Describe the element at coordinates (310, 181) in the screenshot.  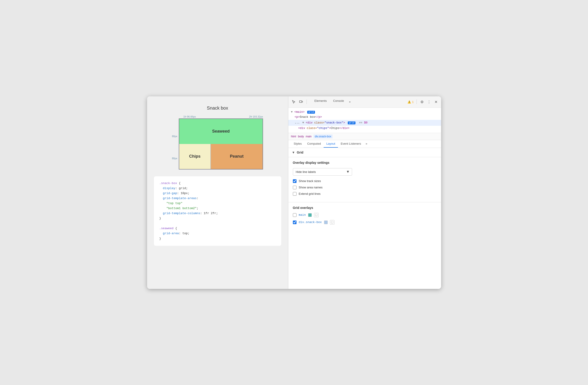
I see `show-track-sizes-label: Show track sizes` at that location.